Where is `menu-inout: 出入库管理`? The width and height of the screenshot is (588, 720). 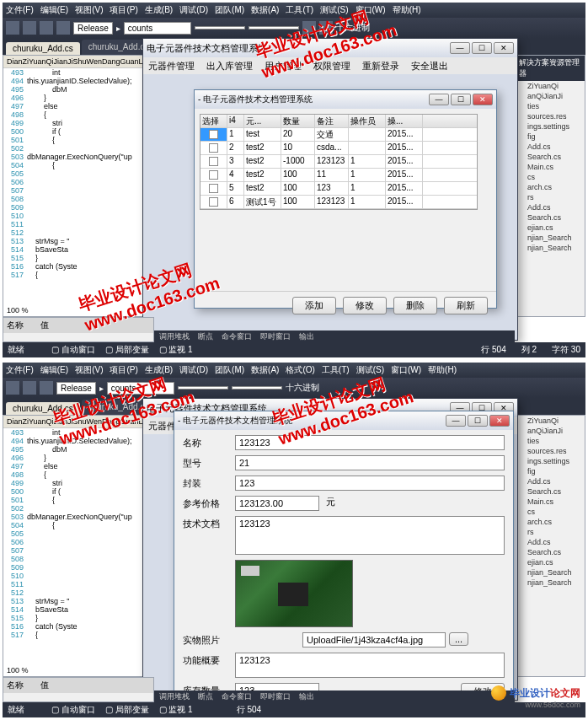 menu-inout: 出入库管理 is located at coordinates (229, 66).